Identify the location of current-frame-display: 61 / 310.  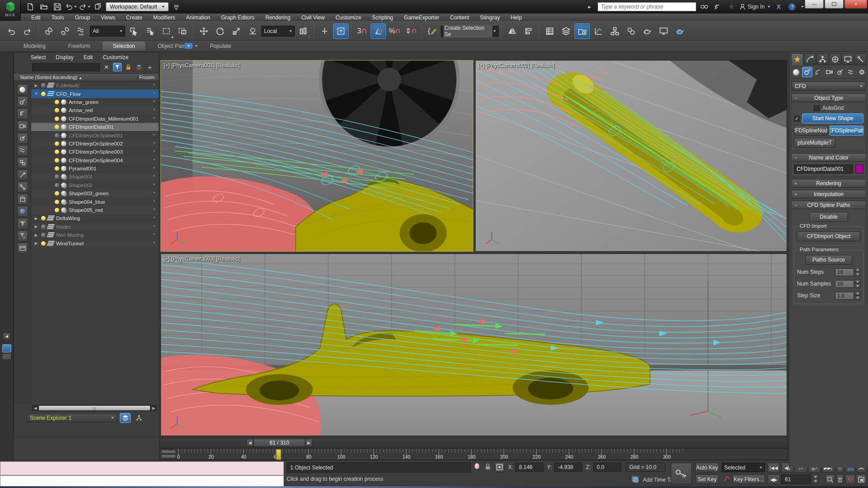
(279, 443).